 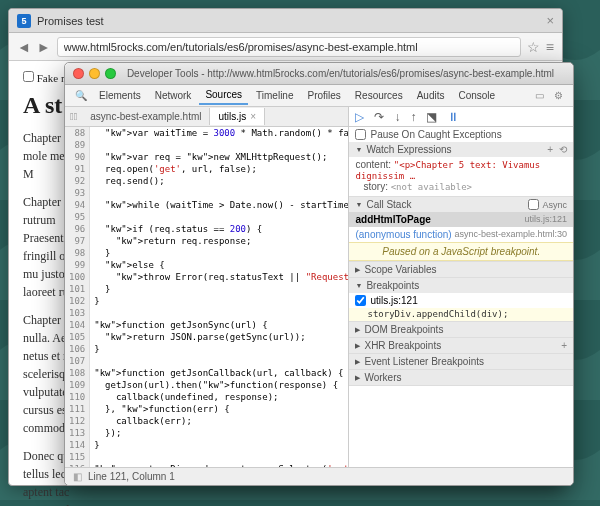 What do you see at coordinates (110, 74) in the screenshot?
I see `zoom-dot` at bounding box center [110, 74].